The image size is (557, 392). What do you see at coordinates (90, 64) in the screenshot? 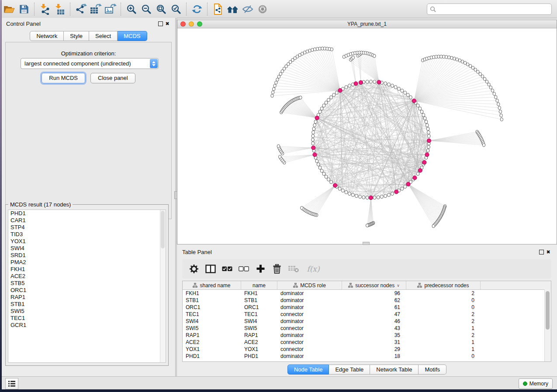
I see `optimization-select: largest connected component (undirected)` at bounding box center [90, 64].